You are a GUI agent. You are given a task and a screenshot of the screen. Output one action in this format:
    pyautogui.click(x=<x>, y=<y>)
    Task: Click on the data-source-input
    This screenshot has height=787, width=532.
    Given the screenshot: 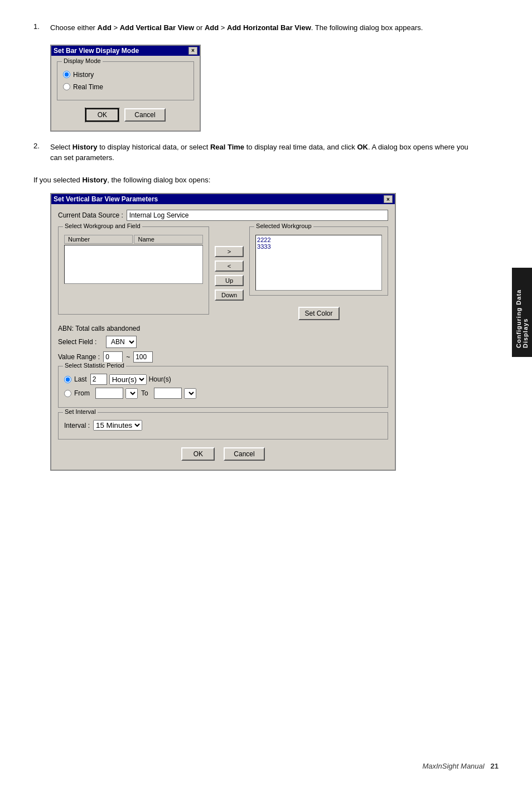 What is the action you would take?
    pyautogui.click(x=258, y=215)
    